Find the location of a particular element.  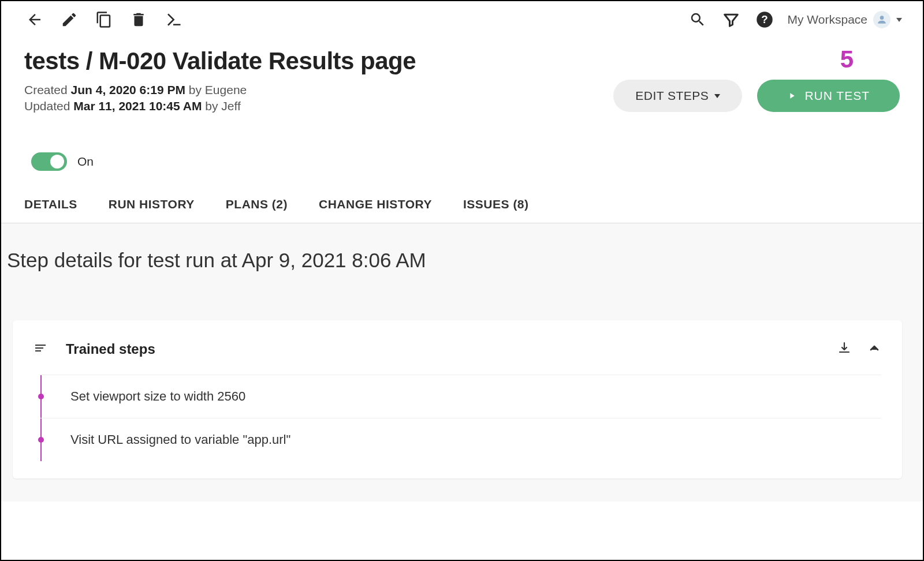

avatar-icon is located at coordinates (882, 20).